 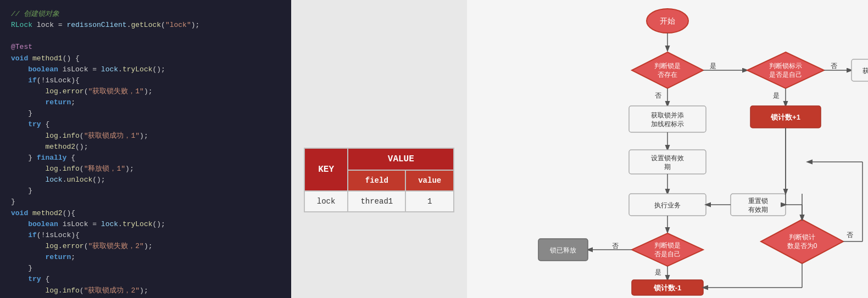 What do you see at coordinates (713, 66) in the screenshot?
I see `label-yes1: 是` at bounding box center [713, 66].